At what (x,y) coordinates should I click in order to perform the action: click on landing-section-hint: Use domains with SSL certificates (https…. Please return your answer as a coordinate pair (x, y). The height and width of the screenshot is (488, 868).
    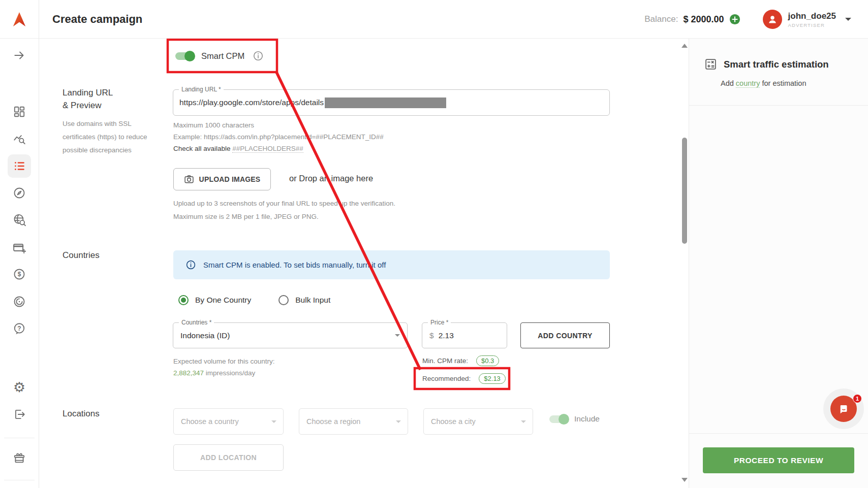
    Looking at the image, I should click on (105, 137).